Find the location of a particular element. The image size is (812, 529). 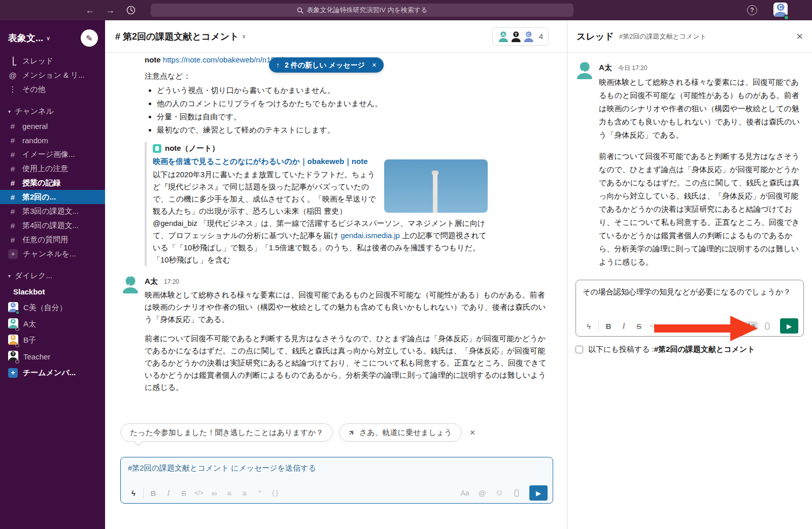

thread-header: スレッド #第2回の課題文献とコメント × is located at coordinates (690, 37).